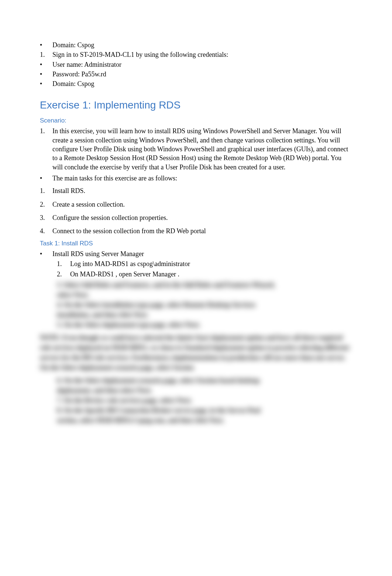 This screenshot has height=576, width=392. Describe the element at coordinates (196, 269) in the screenshot. I see `task1-steps: 1. Log into MAD-RDS1 as cspog\administra…` at that location.